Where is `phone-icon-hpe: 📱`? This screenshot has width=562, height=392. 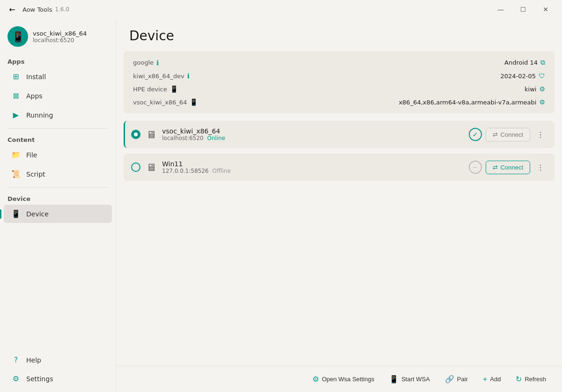
phone-icon-hpe: 📱 is located at coordinates (174, 89).